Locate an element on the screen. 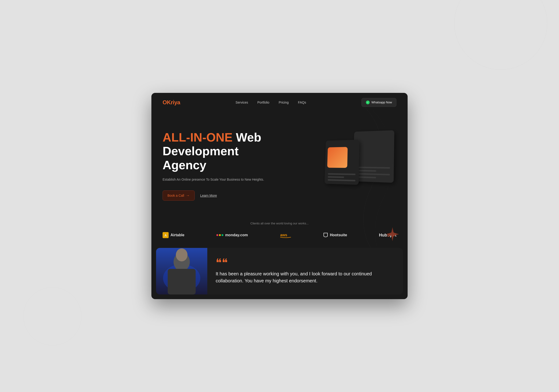 The image size is (559, 392). monday-text: monday.com is located at coordinates (237, 235).